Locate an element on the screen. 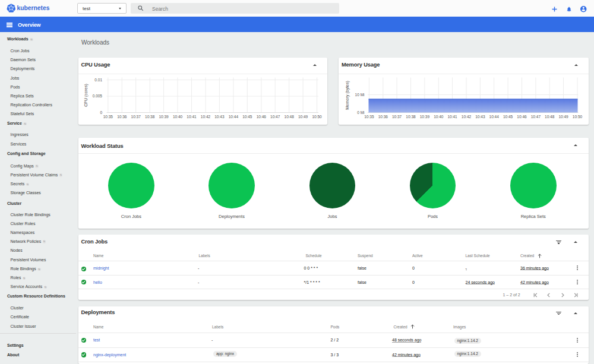 Image resolution: width=594 pixels, height=364 pixels. svg-text: 0.01 is located at coordinates (99, 80).